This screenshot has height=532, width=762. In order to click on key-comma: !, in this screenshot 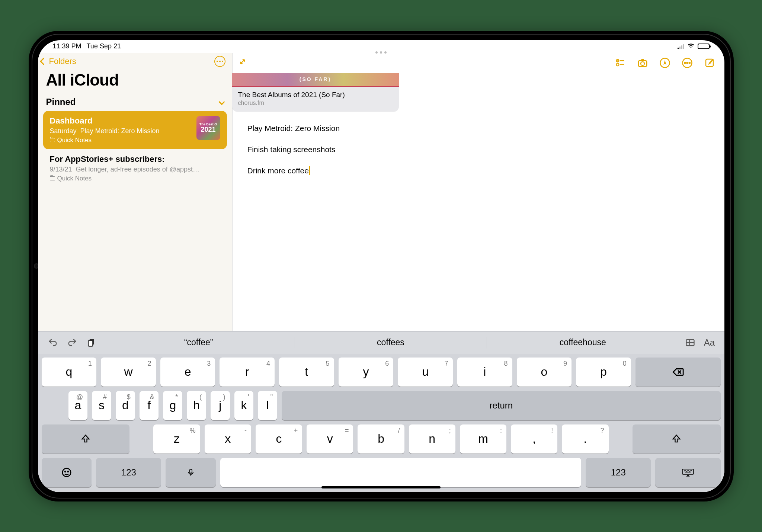, I will do `click(534, 439)`.